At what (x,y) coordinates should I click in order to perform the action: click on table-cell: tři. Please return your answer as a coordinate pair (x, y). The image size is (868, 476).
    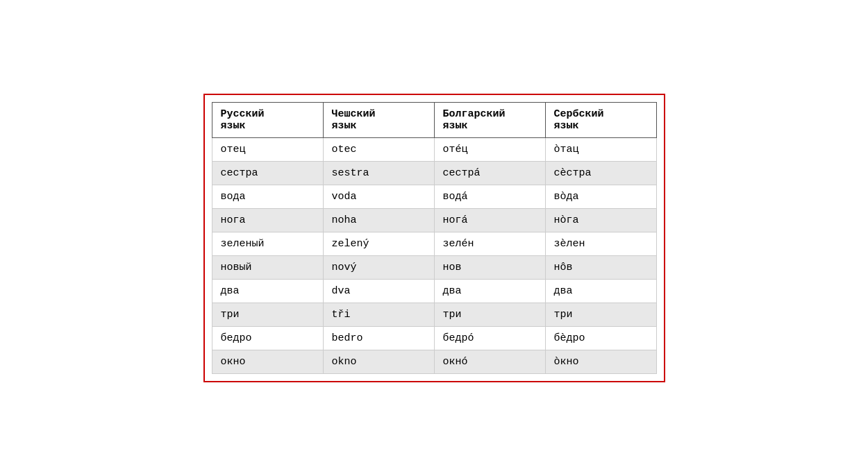
    Looking at the image, I should click on (378, 315).